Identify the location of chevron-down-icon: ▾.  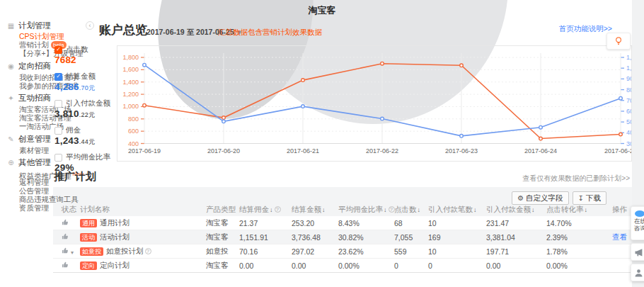
(72, 252).